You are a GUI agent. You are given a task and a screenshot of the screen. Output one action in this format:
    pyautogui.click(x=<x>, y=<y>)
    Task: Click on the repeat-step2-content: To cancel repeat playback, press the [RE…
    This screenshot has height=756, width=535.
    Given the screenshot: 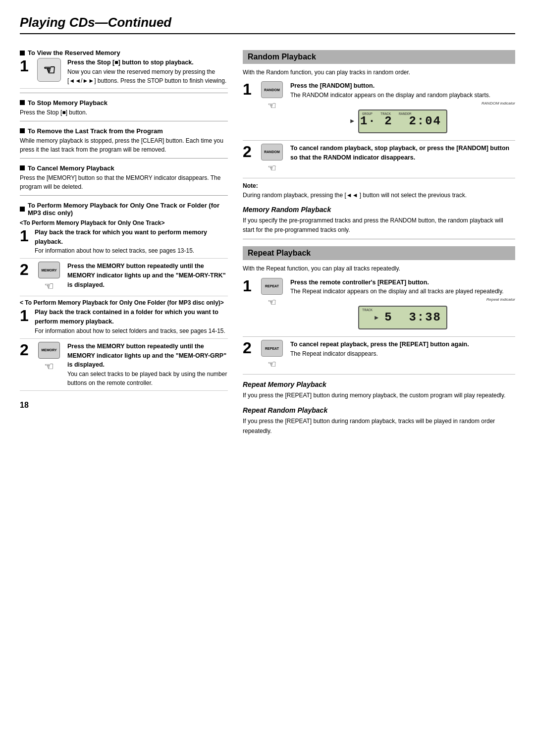 What is the action you would take?
    pyautogui.click(x=403, y=349)
    